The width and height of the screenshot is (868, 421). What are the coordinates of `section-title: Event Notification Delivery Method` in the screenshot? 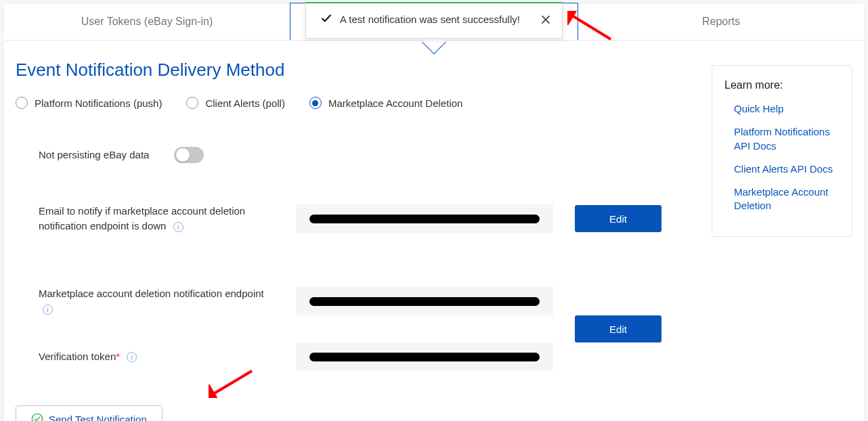 It's located at (353, 70).